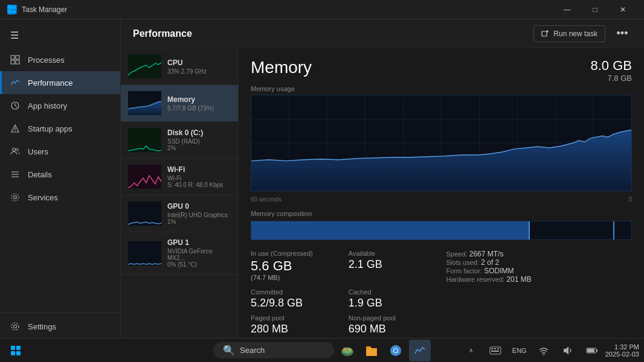 This screenshot has width=644, height=362. Describe the element at coordinates (295, 266) in the screenshot. I see `in-use-value: 5.6 GB` at that location.